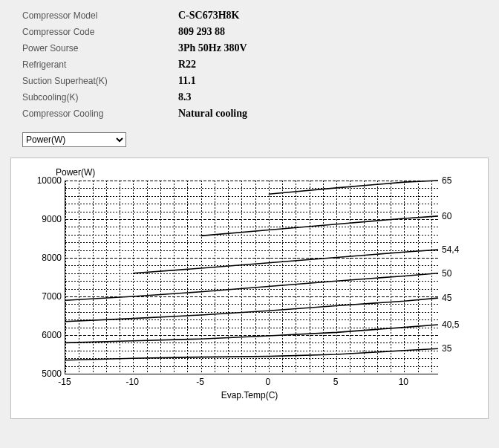 The image size is (499, 448). Describe the element at coordinates (447, 216) in the screenshot. I see `series-label: 60` at that location.